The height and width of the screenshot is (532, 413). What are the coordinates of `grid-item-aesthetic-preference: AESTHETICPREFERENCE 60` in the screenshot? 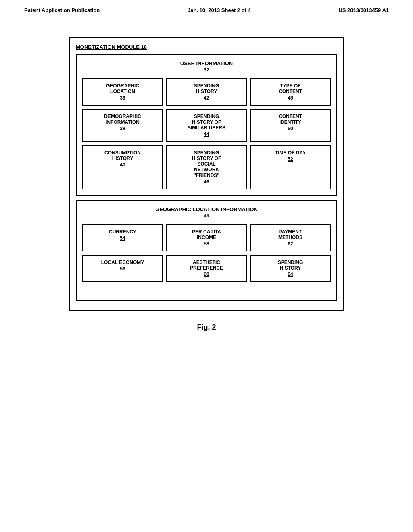 It's located at (206, 268).